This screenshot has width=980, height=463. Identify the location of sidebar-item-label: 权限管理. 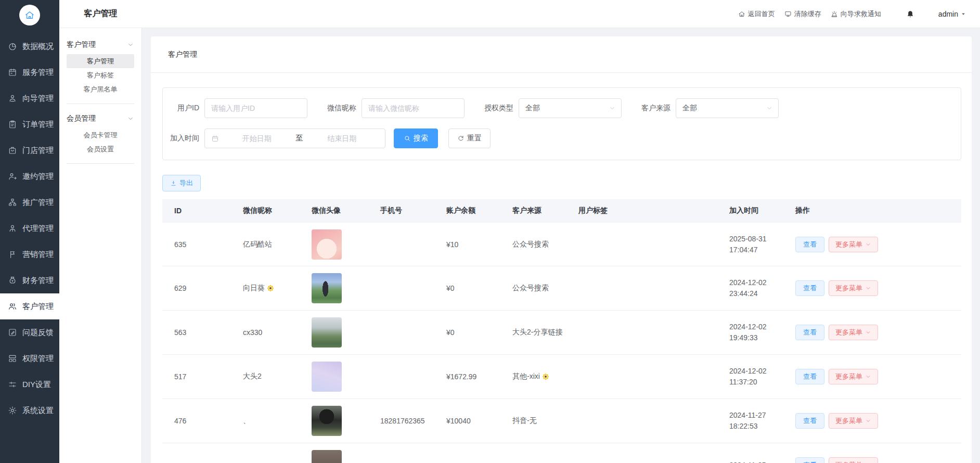
(38, 359).